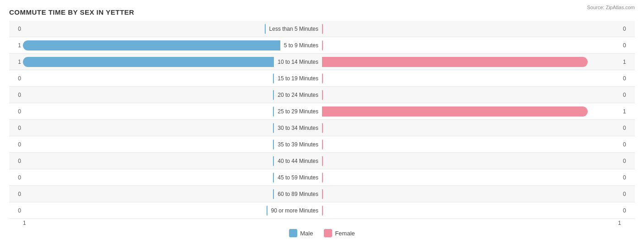 This screenshot has width=644, height=240. What do you see at coordinates (322, 144) in the screenshot?
I see `bars-wrapper: 35 to 39 Minutes` at bounding box center [322, 144].